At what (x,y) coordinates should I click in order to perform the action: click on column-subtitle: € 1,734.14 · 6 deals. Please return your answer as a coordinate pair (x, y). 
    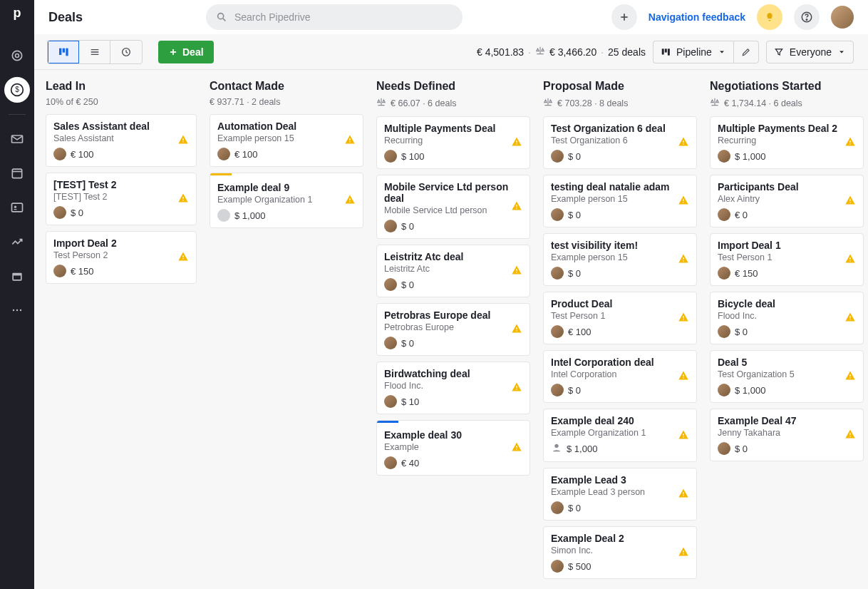
    Looking at the image, I should click on (787, 103).